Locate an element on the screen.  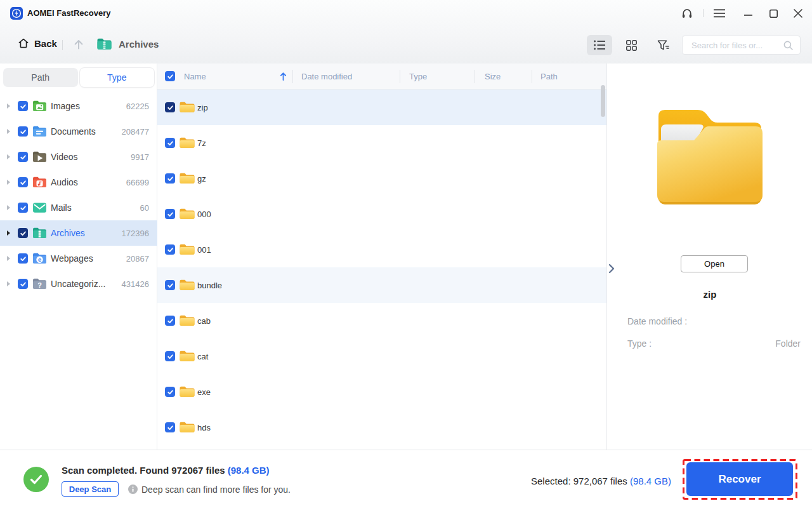
sidebar-item-documents: Documents208477 is located at coordinates (79, 131).